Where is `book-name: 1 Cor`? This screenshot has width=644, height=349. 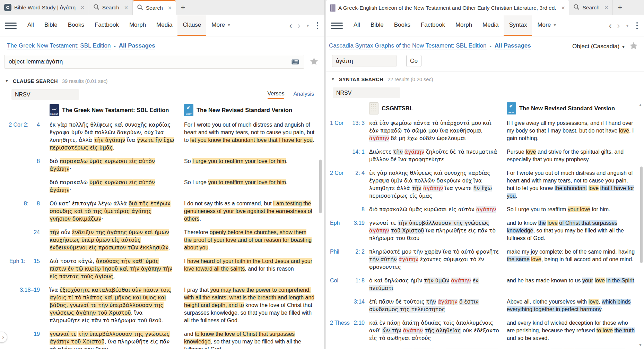
book-name: 1 Cor is located at coordinates (337, 131).